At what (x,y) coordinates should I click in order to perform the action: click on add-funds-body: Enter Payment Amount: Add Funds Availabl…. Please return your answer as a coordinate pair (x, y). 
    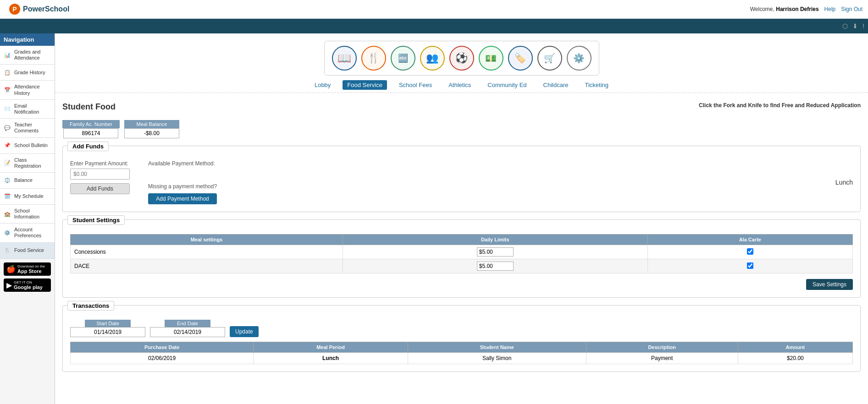
    Looking at the image, I should click on (461, 184).